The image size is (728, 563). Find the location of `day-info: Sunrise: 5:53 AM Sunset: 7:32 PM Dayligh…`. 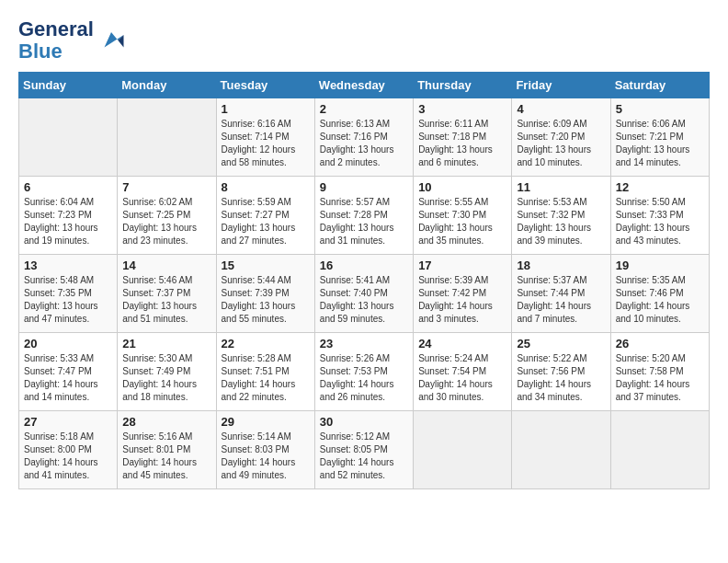

day-info: Sunrise: 5:53 AM Sunset: 7:32 PM Dayligh… is located at coordinates (561, 222).